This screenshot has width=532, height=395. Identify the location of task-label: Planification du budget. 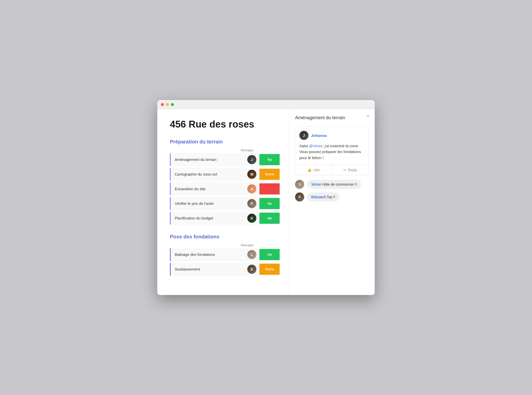
(207, 218).